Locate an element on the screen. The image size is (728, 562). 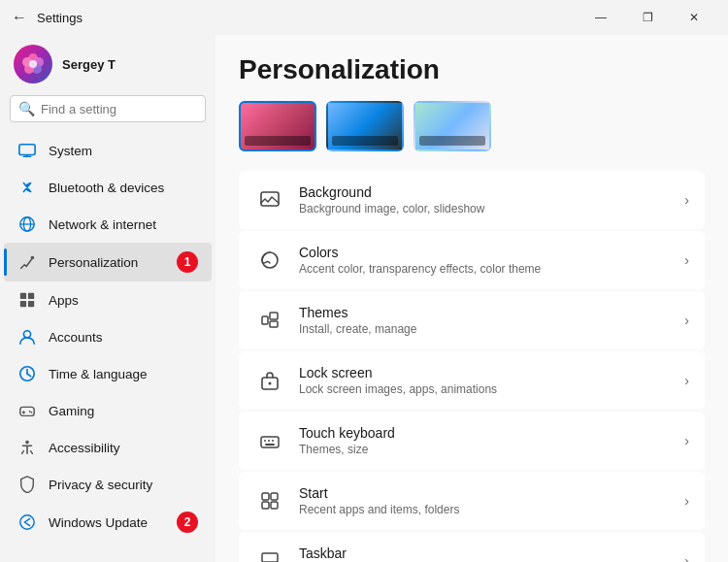
sidebar-item-system: System is located at coordinates (108, 150).